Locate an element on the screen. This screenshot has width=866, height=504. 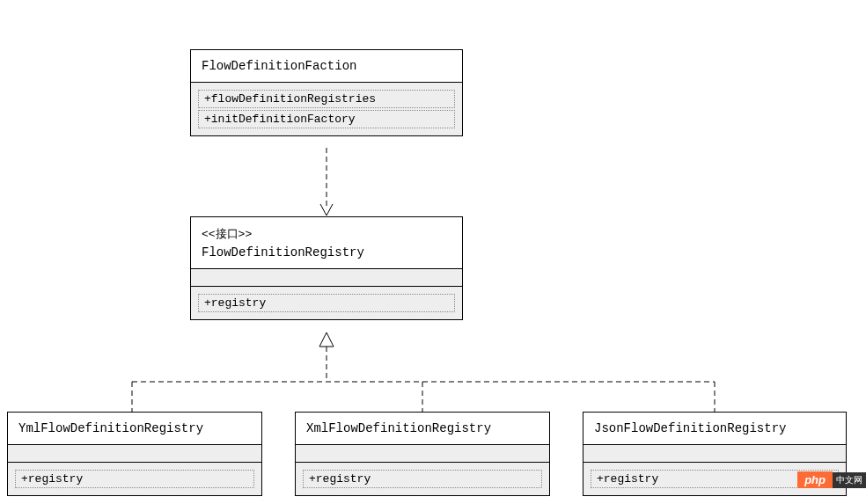
uml-class-xml: XmlFlowDefinitionRegistry +registry is located at coordinates (422, 454).